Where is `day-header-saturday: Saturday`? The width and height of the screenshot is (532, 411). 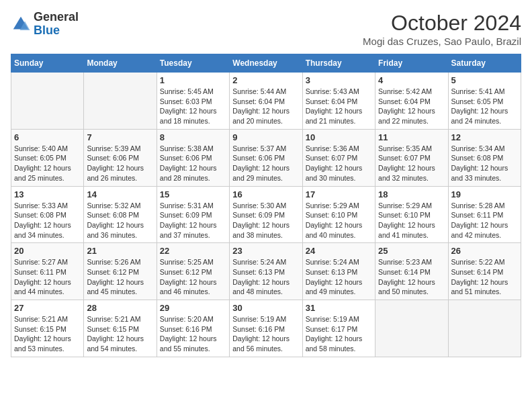
day-header-saturday: Saturday is located at coordinates (484, 63).